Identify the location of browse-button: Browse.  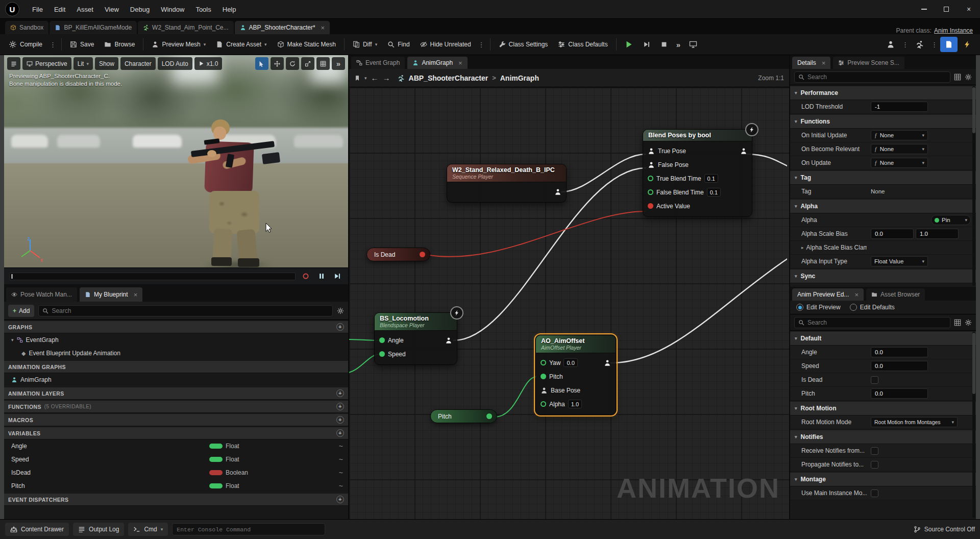
(119, 44).